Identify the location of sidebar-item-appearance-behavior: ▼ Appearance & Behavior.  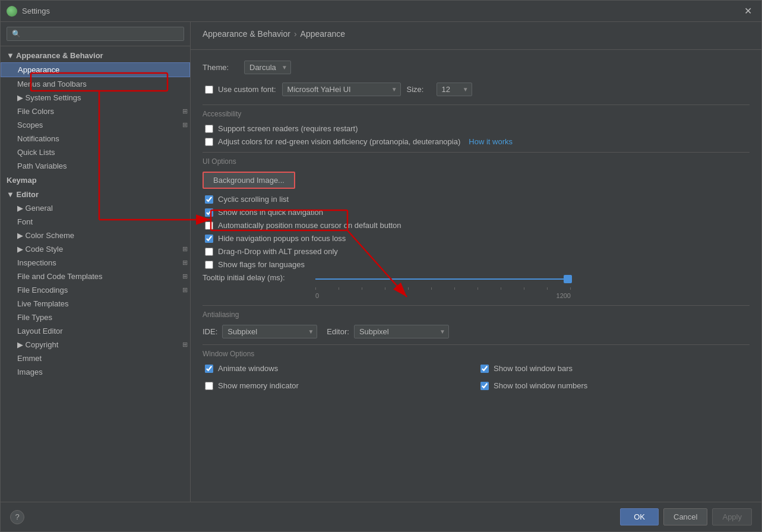
(95, 56).